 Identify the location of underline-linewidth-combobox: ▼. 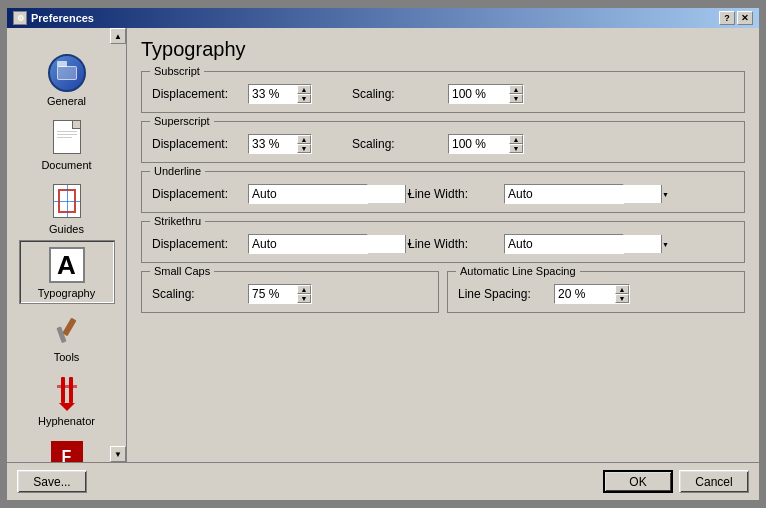
(564, 194).